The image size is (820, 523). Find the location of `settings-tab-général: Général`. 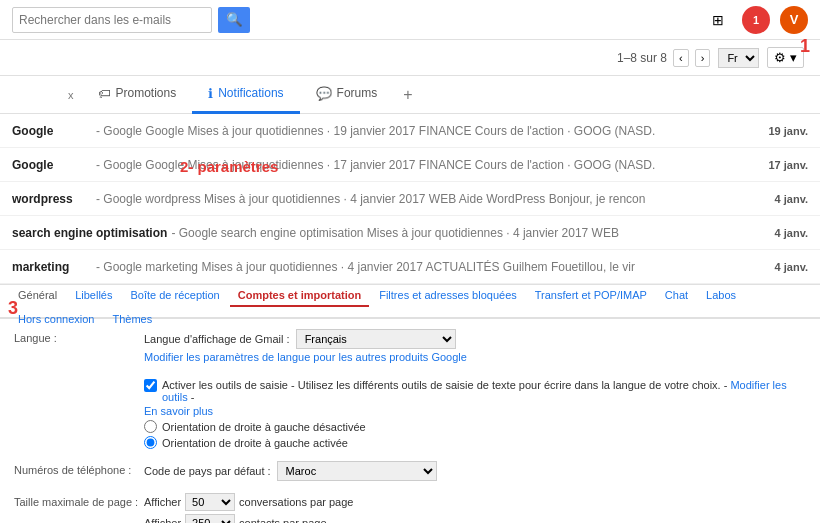

settings-tab-général: Général is located at coordinates (38, 296).